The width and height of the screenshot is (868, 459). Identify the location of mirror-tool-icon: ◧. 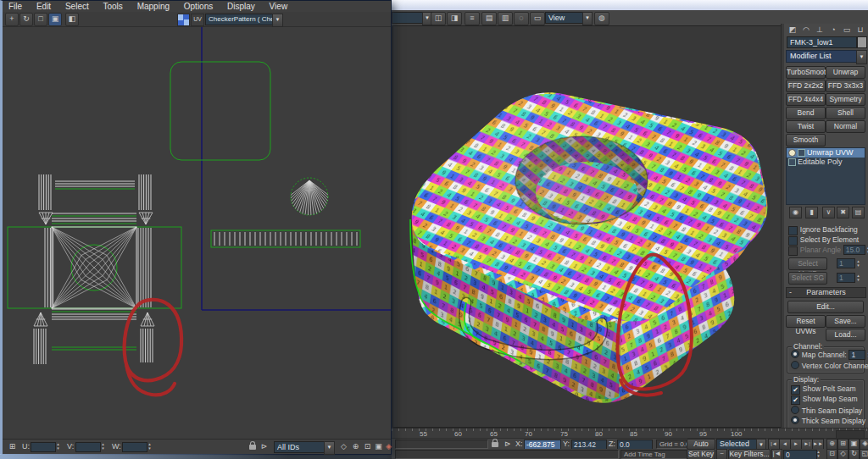
(72, 19).